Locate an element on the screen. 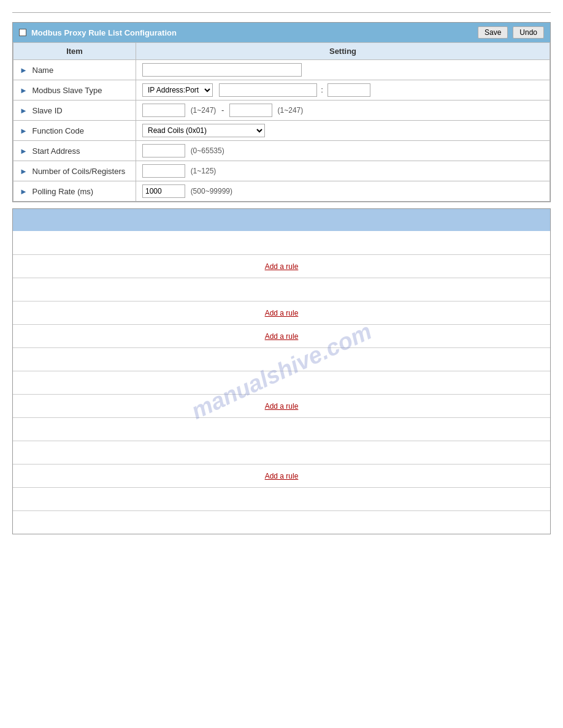  setting-num-coils: (1~125) is located at coordinates (343, 172).